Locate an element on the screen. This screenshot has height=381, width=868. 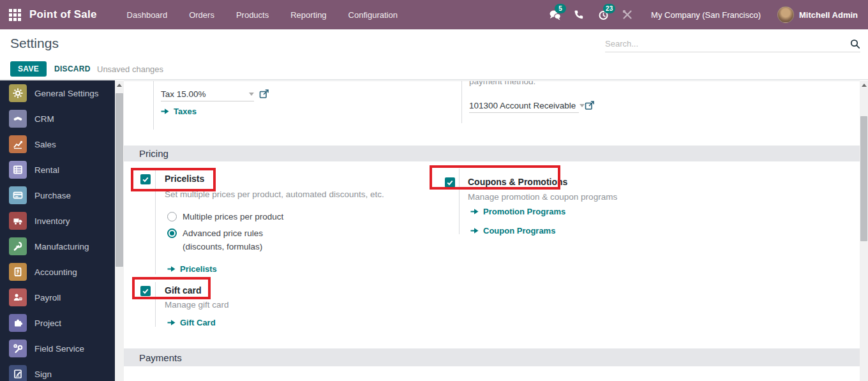
discard-button: DISCARD is located at coordinates (73, 69).